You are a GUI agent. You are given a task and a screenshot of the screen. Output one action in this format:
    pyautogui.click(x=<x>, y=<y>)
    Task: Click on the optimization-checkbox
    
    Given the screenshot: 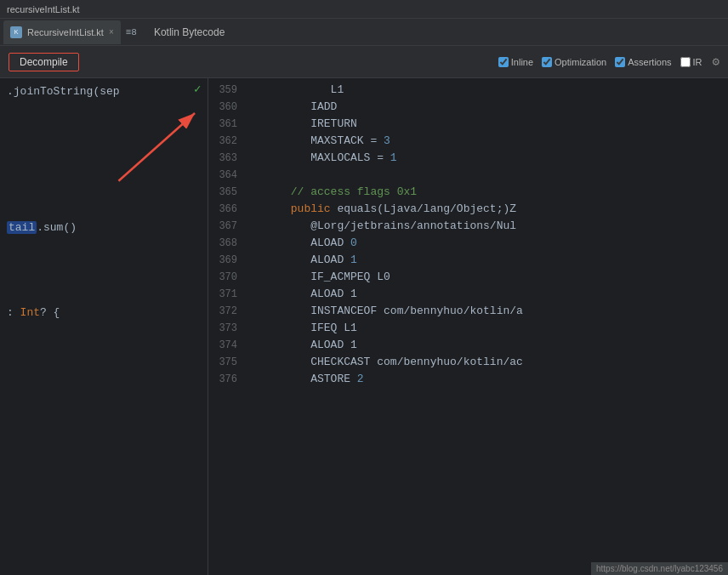 What is the action you would take?
    pyautogui.click(x=547, y=62)
    